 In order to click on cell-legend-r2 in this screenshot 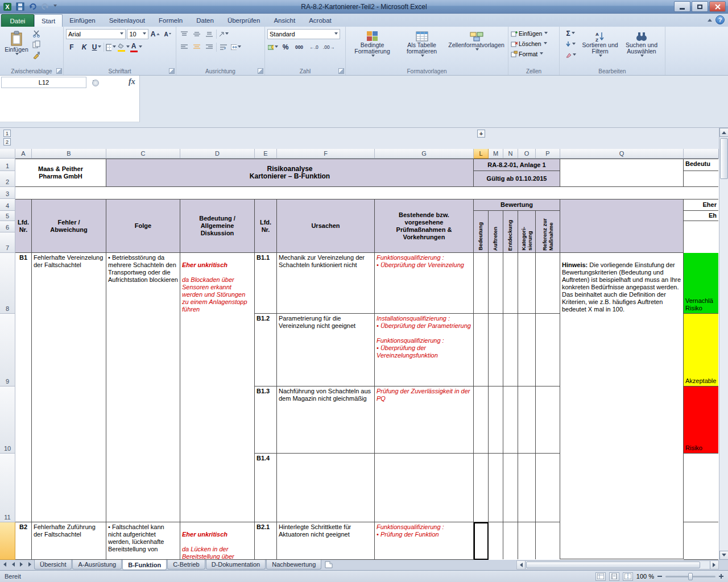, I will do `click(701, 179)`.